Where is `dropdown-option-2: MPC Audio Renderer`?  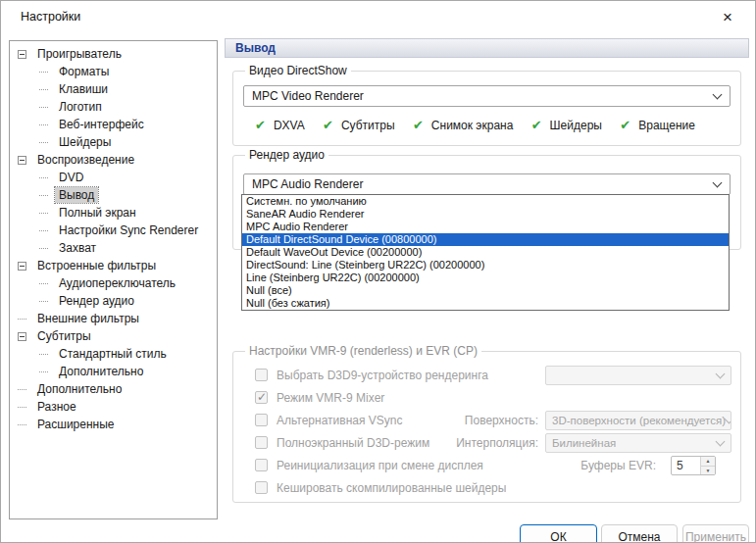 dropdown-option-2: MPC Audio Renderer is located at coordinates (485, 227).